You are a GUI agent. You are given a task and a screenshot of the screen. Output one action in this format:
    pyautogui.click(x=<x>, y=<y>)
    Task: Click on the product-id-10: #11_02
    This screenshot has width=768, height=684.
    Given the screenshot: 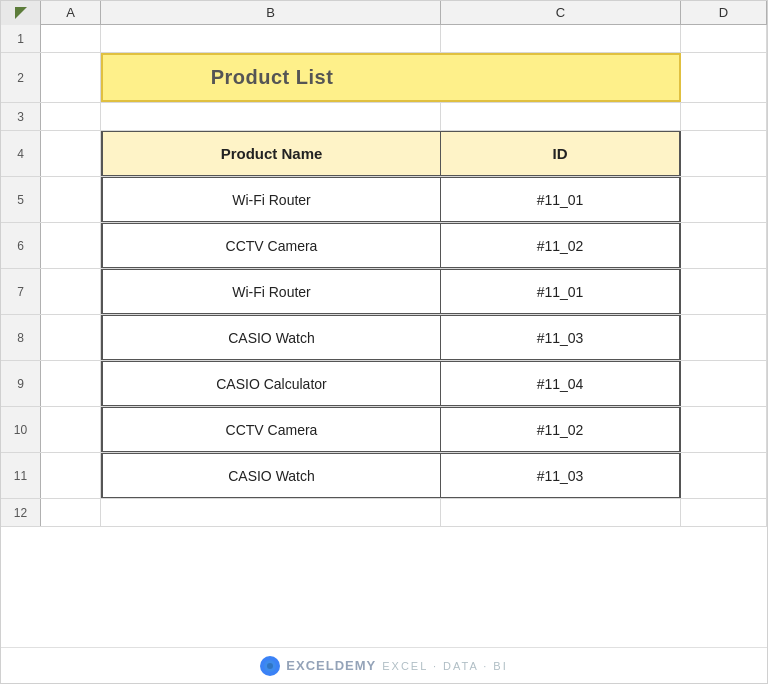 What is the action you would take?
    pyautogui.click(x=560, y=430)
    